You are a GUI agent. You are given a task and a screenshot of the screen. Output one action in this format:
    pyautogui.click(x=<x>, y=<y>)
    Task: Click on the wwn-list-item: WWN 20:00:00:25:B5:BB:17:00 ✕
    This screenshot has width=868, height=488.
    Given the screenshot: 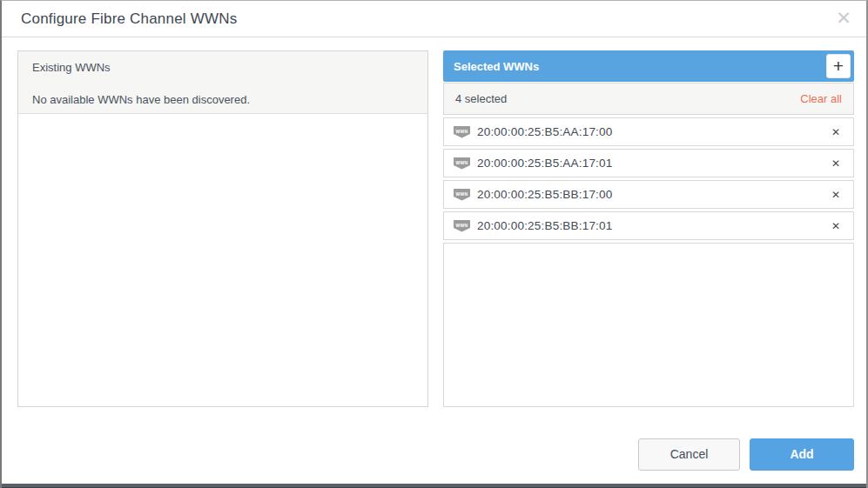 What is the action you would take?
    pyautogui.click(x=649, y=195)
    